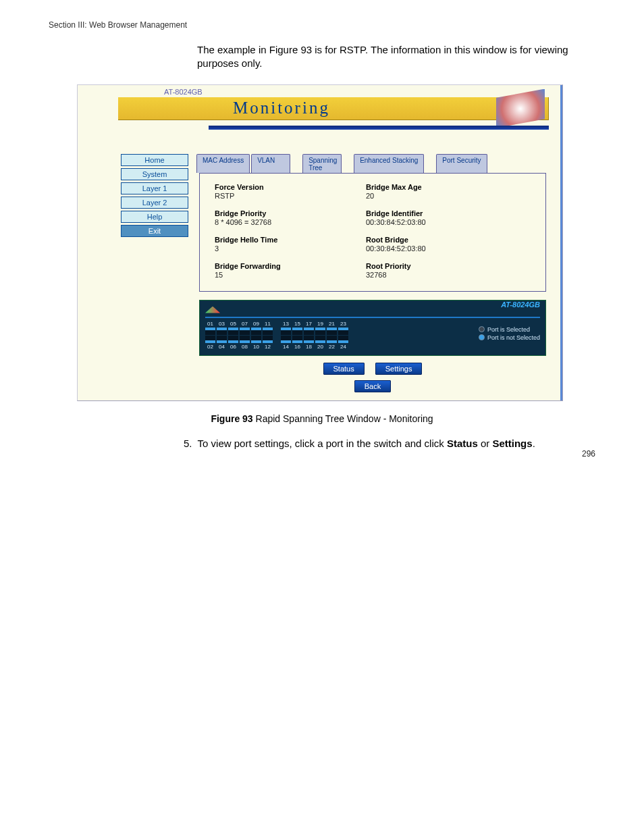 The width and height of the screenshot is (644, 834). Describe the element at coordinates (379, 128) in the screenshot. I see `banner-underline` at that location.